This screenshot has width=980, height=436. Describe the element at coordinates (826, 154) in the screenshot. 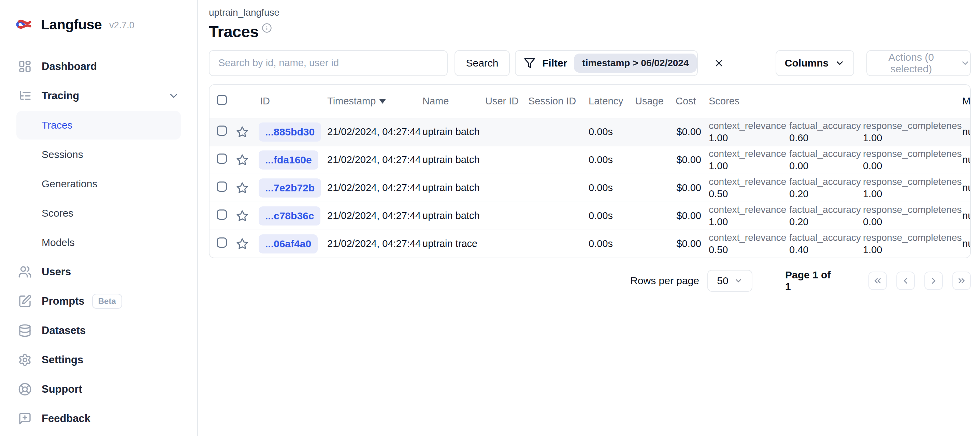

I see `score-label: factual_accuracy` at that location.